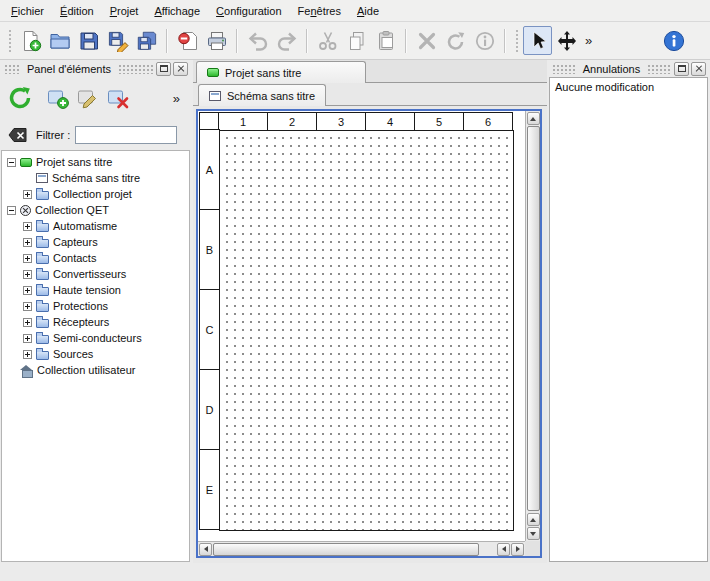  Describe the element at coordinates (386, 40) in the screenshot. I see `paste-button` at that location.